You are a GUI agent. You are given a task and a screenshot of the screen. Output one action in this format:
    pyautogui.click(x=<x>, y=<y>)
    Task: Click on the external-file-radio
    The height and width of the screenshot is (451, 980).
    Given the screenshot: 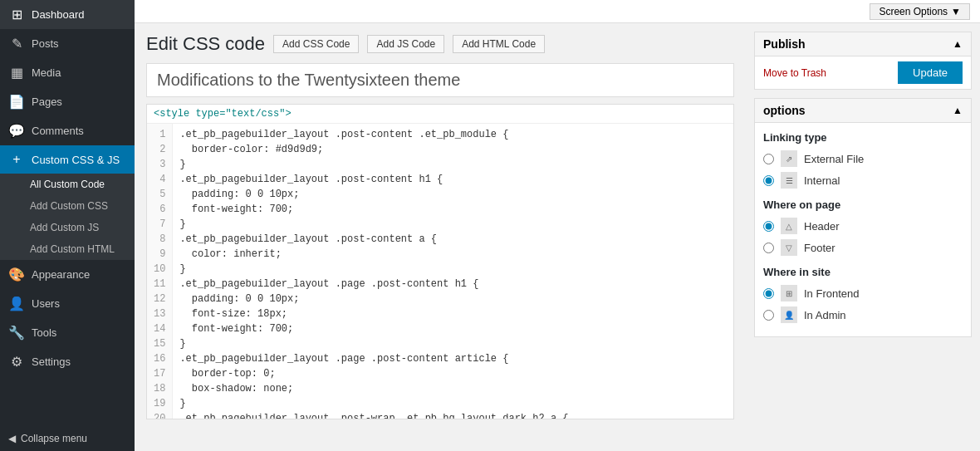 What is the action you would take?
    pyautogui.click(x=769, y=159)
    